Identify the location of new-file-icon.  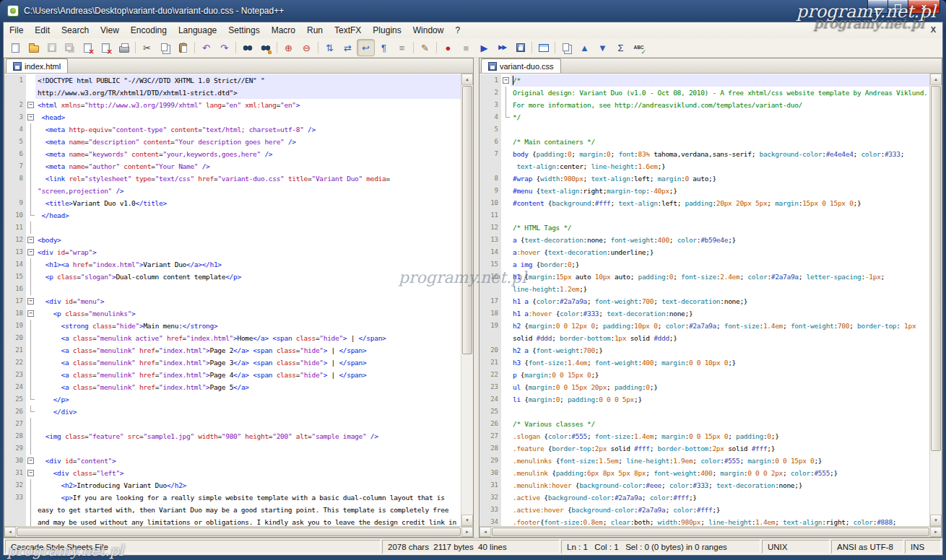
(16, 48).